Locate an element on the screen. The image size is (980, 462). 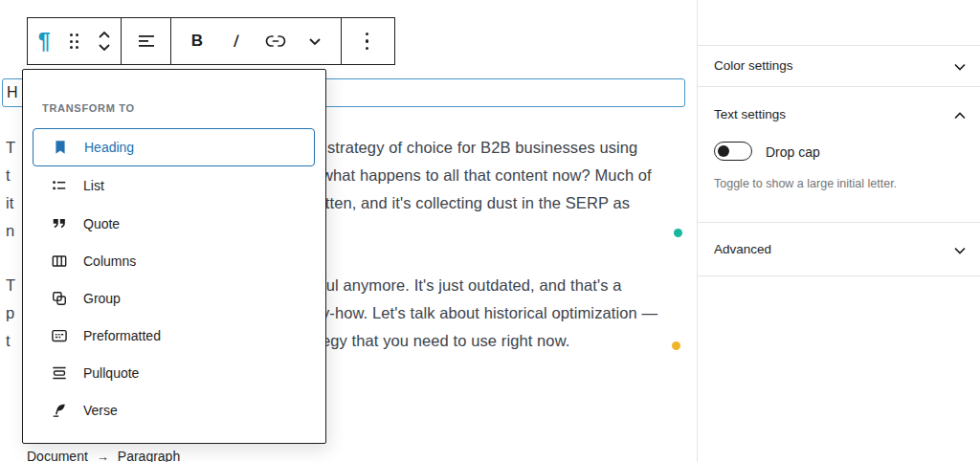
verse-icon is located at coordinates (59, 410).